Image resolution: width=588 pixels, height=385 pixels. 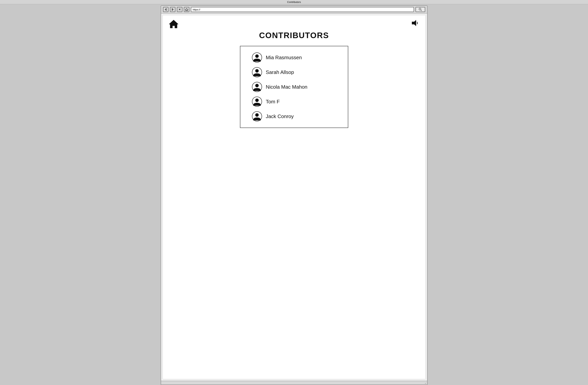 What do you see at coordinates (302, 9) in the screenshot?
I see `address-bar` at bounding box center [302, 9].